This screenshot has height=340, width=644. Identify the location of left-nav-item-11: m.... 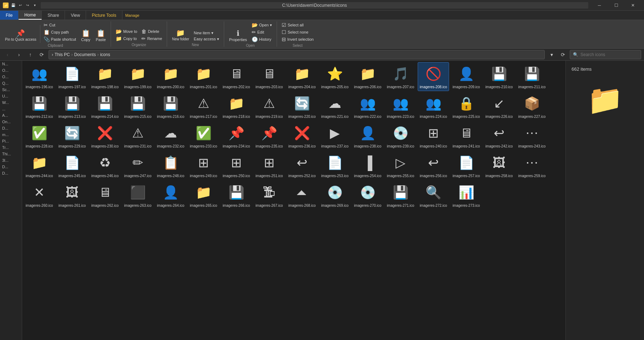
(11, 135).